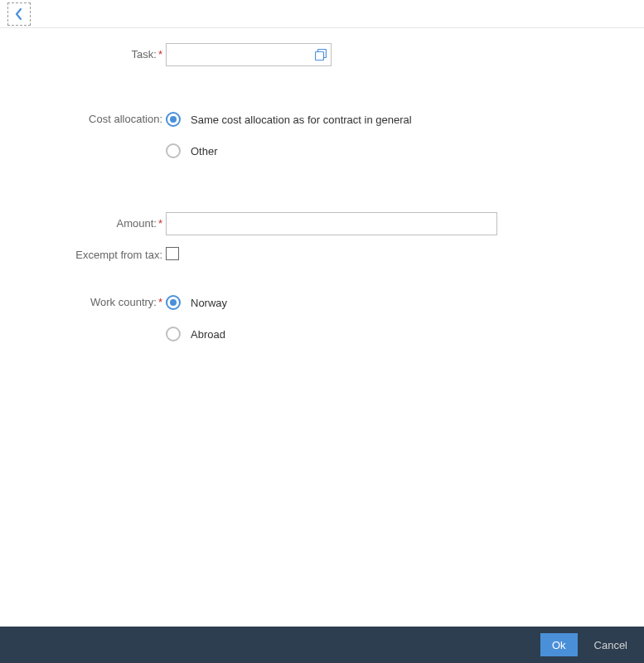 The width and height of the screenshot is (644, 663). I want to click on work-country-label: Work country:*, so click(83, 300).